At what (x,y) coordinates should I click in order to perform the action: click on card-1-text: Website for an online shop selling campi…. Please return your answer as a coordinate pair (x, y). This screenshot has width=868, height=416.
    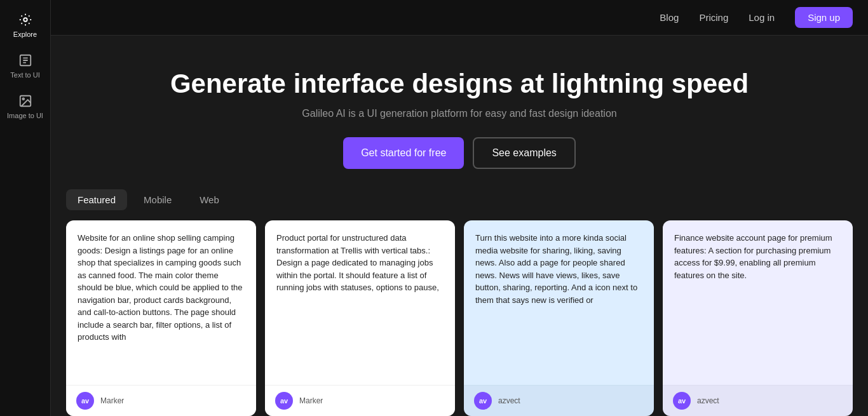
    Looking at the image, I should click on (160, 287).